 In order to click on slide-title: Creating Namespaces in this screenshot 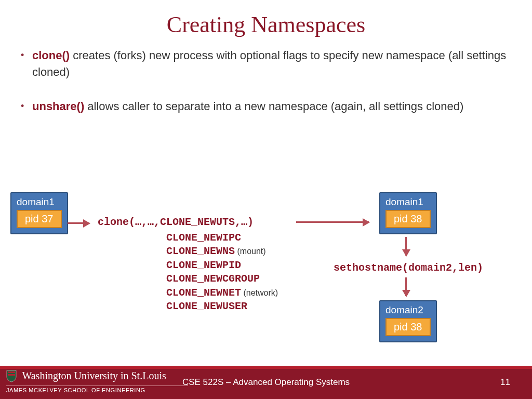, I will do `click(266, 19)`.